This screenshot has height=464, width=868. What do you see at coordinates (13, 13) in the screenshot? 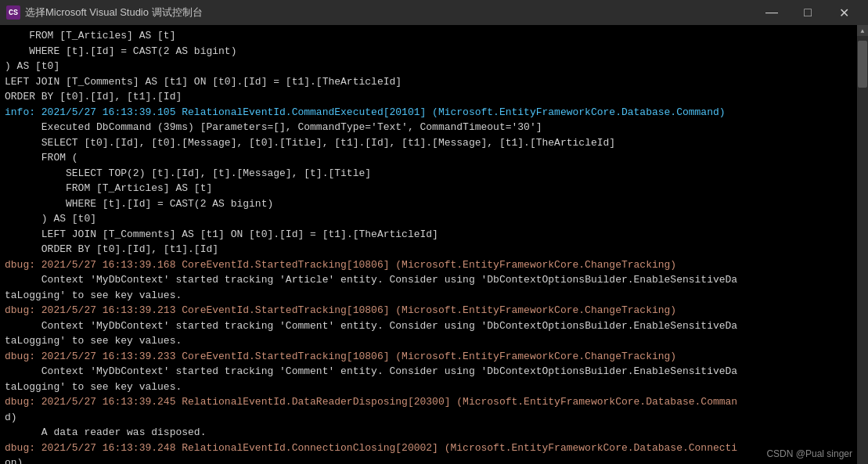
I see `app-icon: CS` at bounding box center [13, 13].